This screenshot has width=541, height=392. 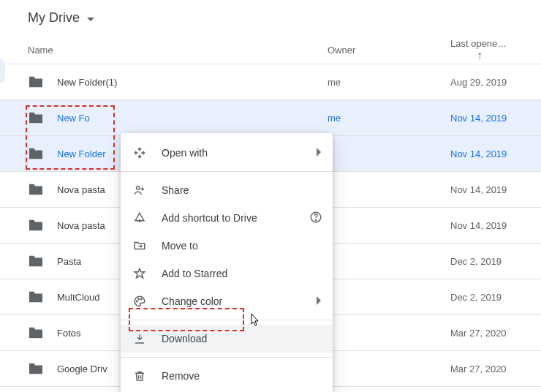 I want to click on trash-icon, so click(x=140, y=376).